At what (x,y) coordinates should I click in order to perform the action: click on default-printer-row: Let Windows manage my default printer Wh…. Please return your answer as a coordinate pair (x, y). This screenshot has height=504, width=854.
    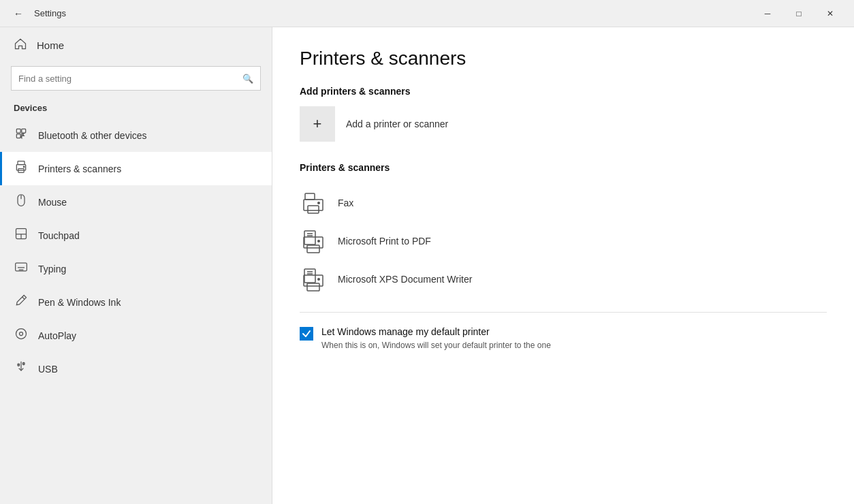
    Looking at the image, I should click on (563, 339).